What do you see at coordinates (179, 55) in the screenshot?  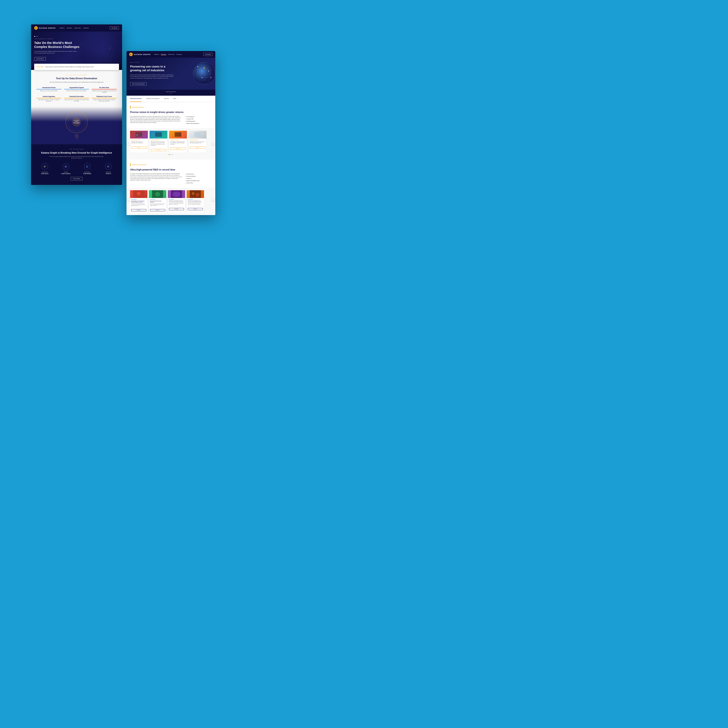 I see `right-nav-company: Company` at bounding box center [179, 55].